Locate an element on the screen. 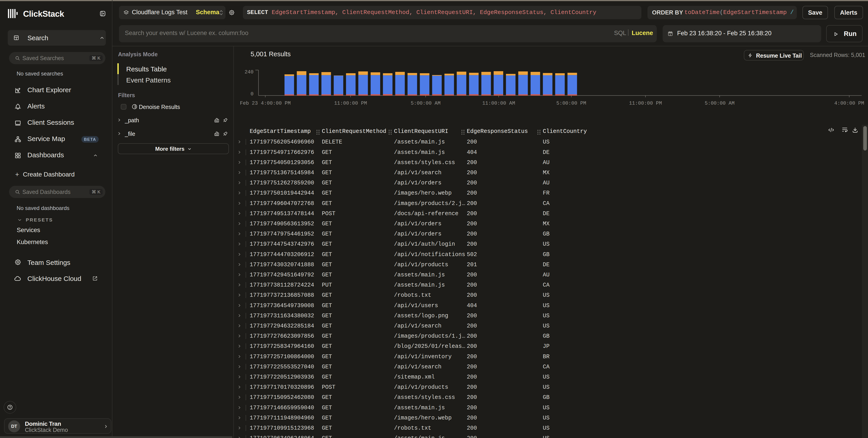 The image size is (868, 438). svg-text: 0 is located at coordinates (252, 94).